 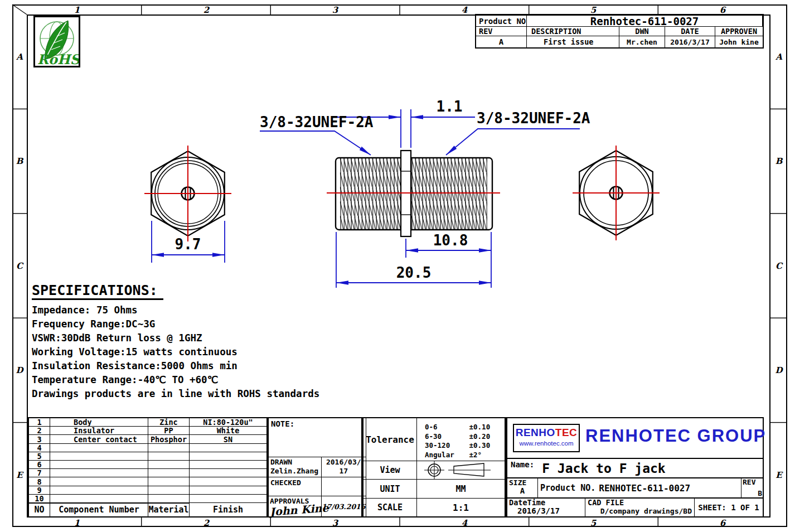 I want to click on part-no: 3, so click(x=40, y=439).